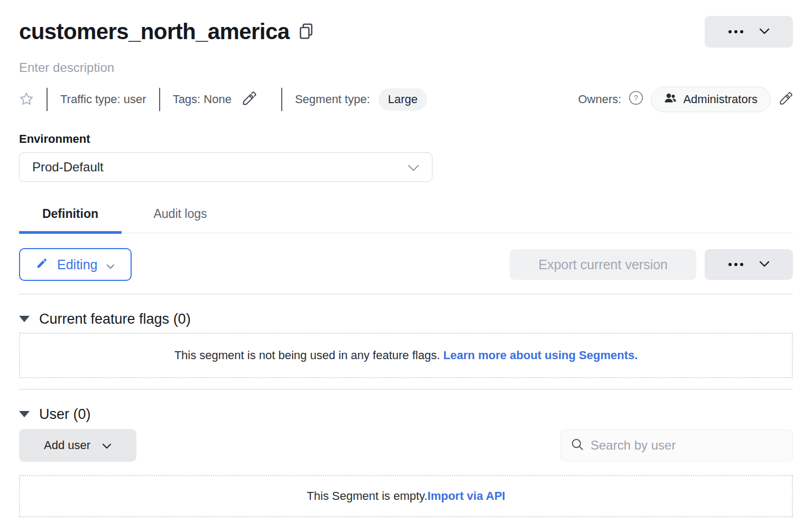 The width and height of the screenshot is (812, 530). What do you see at coordinates (406, 319) in the screenshot?
I see `feature-flags-section-header: Current feature flags (0)` at bounding box center [406, 319].